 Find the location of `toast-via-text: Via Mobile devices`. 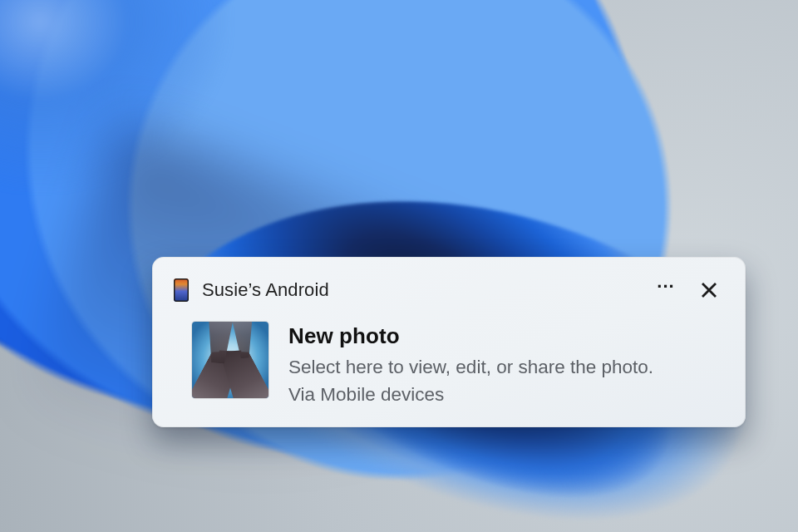

toast-via-text: Via Mobile devices is located at coordinates (470, 395).